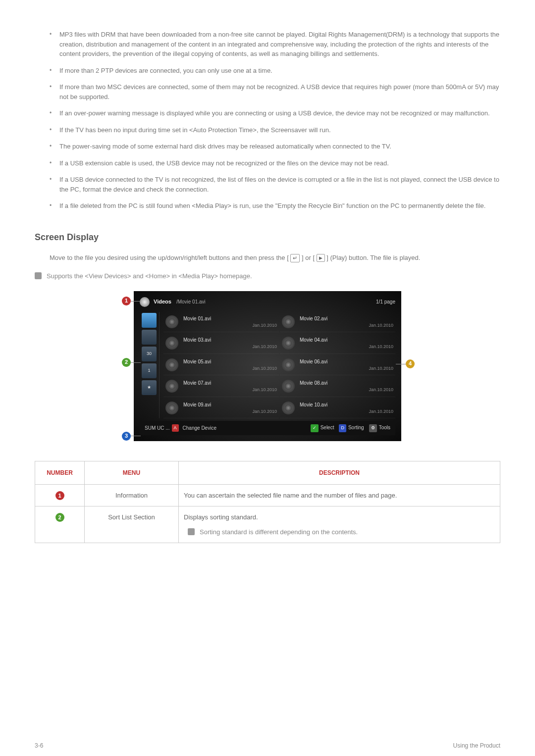 Image resolution: width=535 pixels, height=756 pixels. Describe the element at coordinates (221, 517) in the screenshot. I see `row-desc-text: Displays sorting standard.` at that location.